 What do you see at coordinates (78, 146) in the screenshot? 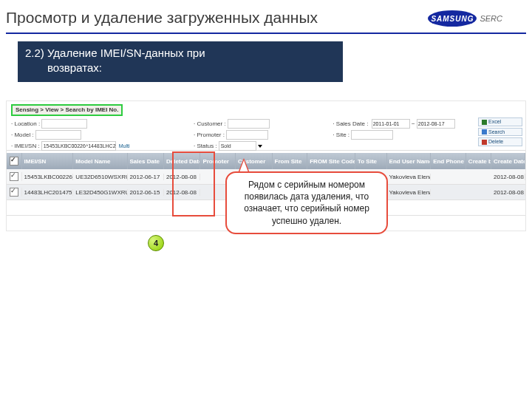
I see `imei-input: 15453LKBC00226^14483LHC2` at bounding box center [78, 146].